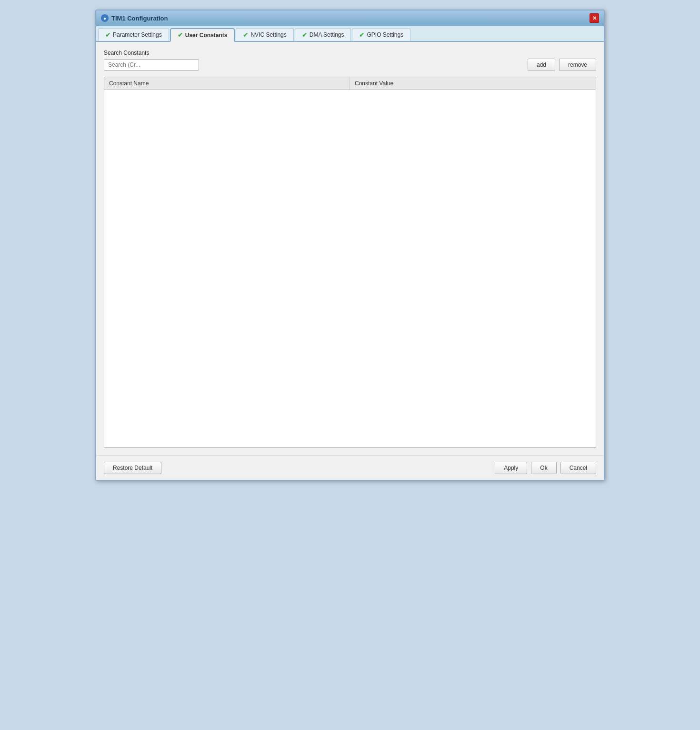  What do you see at coordinates (132, 468) in the screenshot?
I see `restore-default-button: Restore Default` at bounding box center [132, 468].